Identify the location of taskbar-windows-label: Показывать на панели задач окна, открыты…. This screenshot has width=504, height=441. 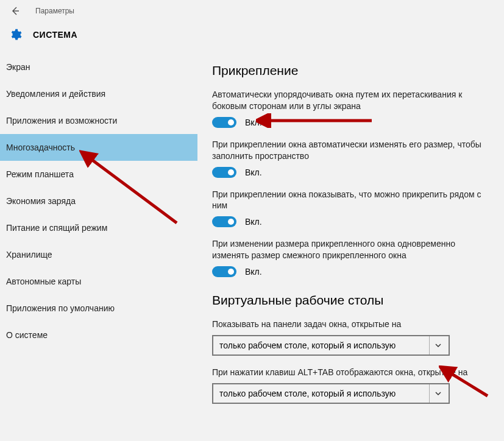
(352, 324).